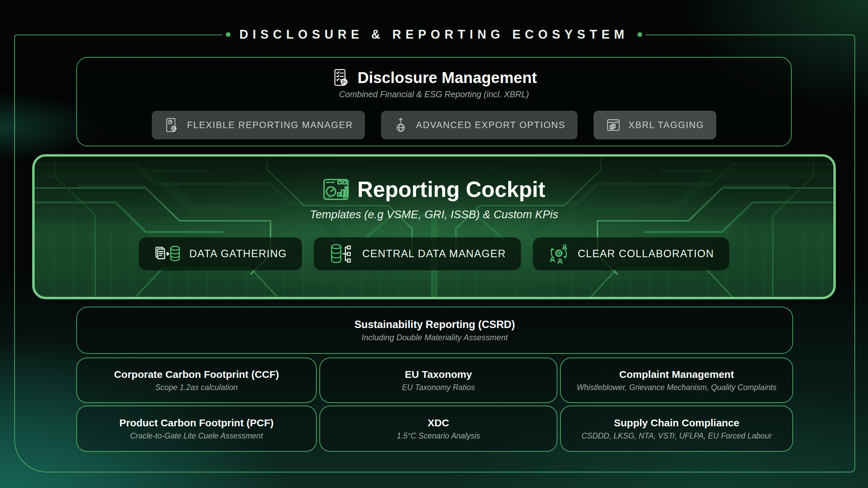  Describe the element at coordinates (197, 374) in the screenshot. I see `module-title: Corporate Carbon Footprint (CCF)` at that location.